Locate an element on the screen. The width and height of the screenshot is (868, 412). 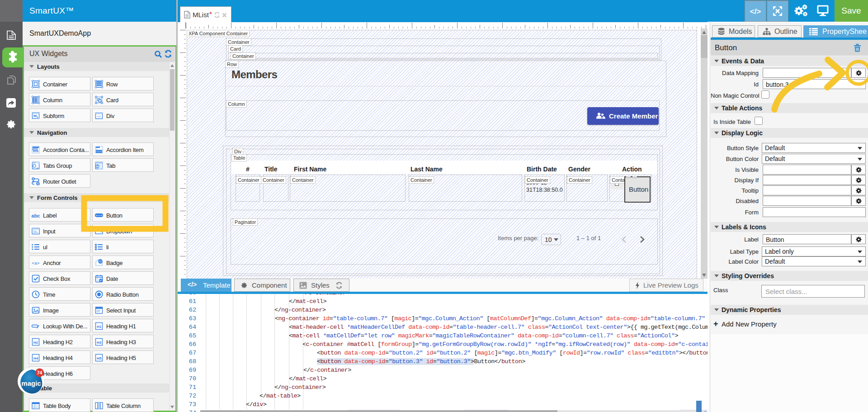
svg-text: H4 is located at coordinates (36, 358).